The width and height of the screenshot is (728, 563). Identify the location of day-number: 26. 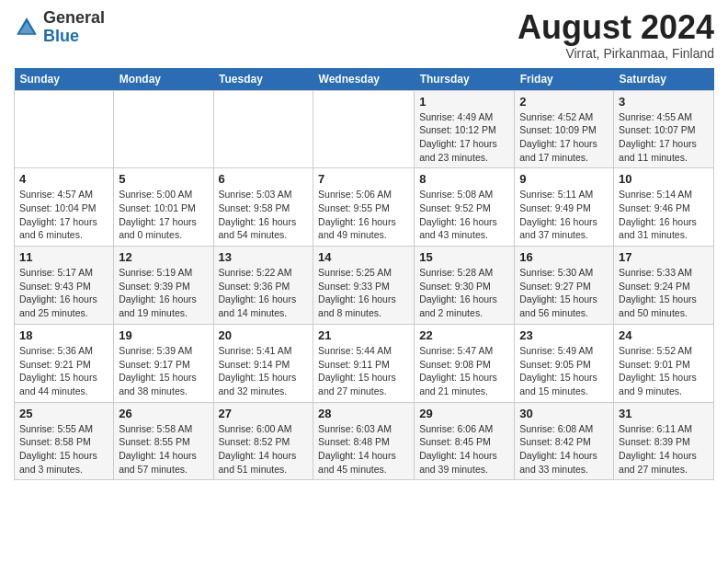
(164, 414).